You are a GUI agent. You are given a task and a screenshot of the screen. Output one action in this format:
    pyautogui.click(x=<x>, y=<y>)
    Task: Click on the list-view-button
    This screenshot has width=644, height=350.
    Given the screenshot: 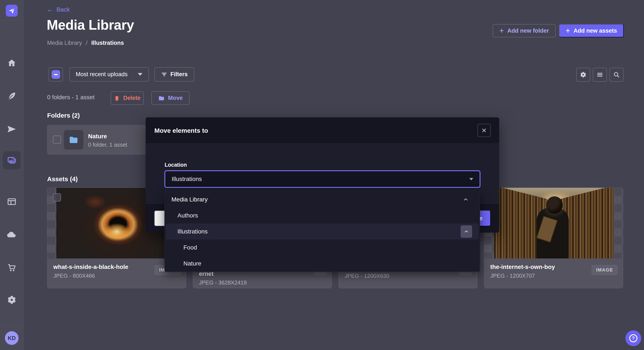 What is the action you would take?
    pyautogui.click(x=600, y=75)
    